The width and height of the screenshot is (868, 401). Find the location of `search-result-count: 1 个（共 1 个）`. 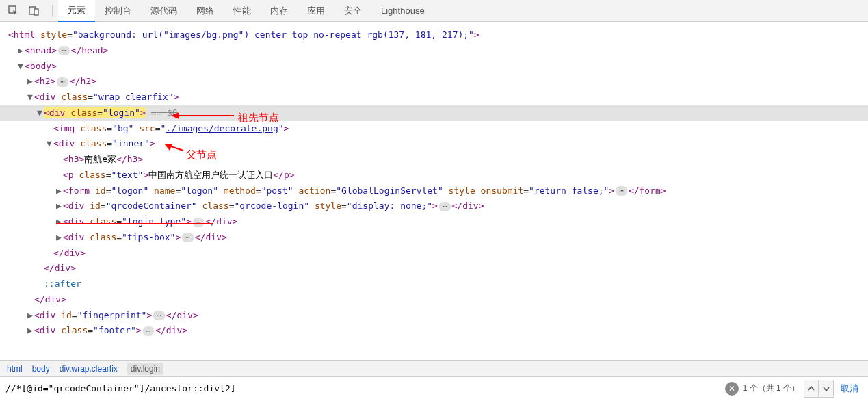

search-result-count: 1 个（共 1 个） is located at coordinates (772, 389).